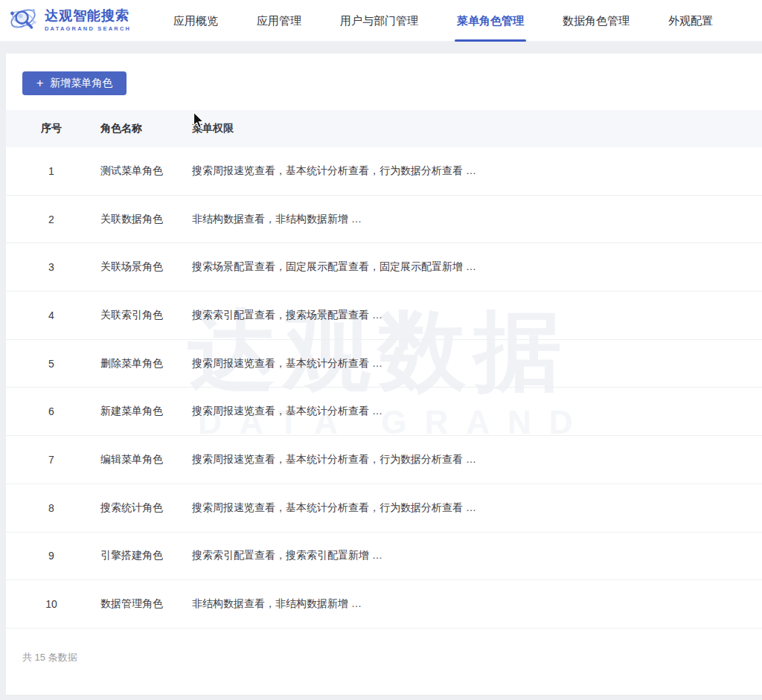  What do you see at coordinates (131, 267) in the screenshot?
I see `row-role-name-cell: 关联场景角色` at bounding box center [131, 267].